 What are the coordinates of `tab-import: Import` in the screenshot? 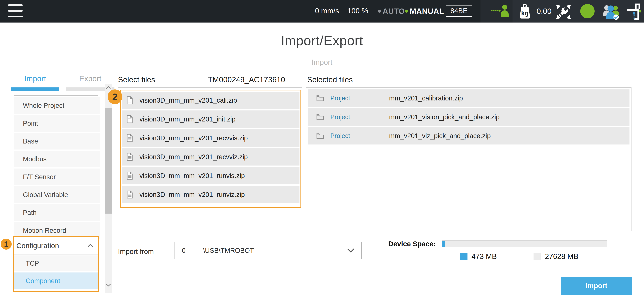 It's located at (35, 78).